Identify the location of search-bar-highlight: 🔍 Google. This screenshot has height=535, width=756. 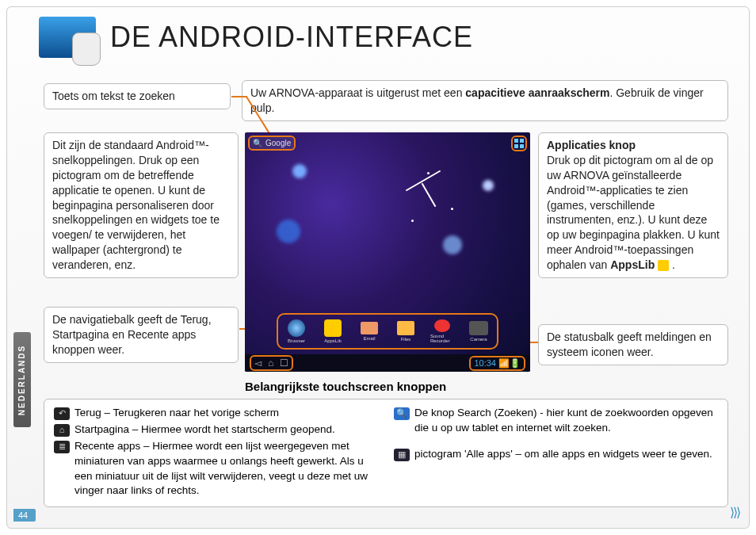
(272, 143).